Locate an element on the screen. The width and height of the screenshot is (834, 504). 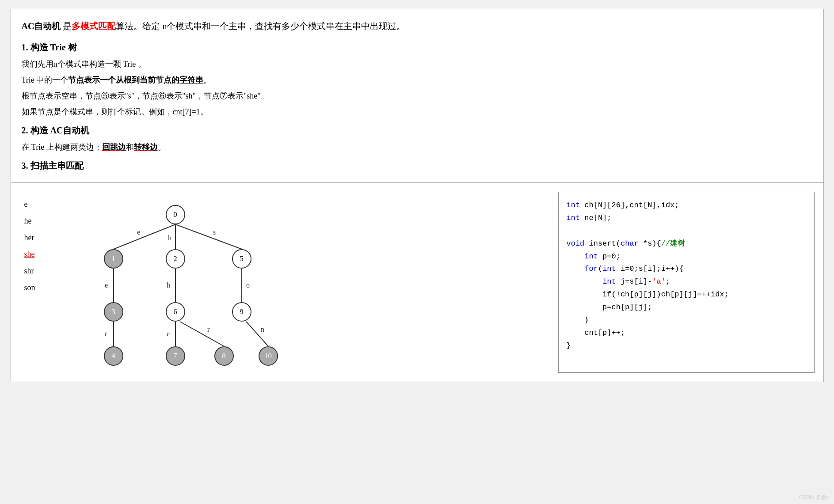
code-line-p: p=ch[p][j]; is located at coordinates (686, 307).